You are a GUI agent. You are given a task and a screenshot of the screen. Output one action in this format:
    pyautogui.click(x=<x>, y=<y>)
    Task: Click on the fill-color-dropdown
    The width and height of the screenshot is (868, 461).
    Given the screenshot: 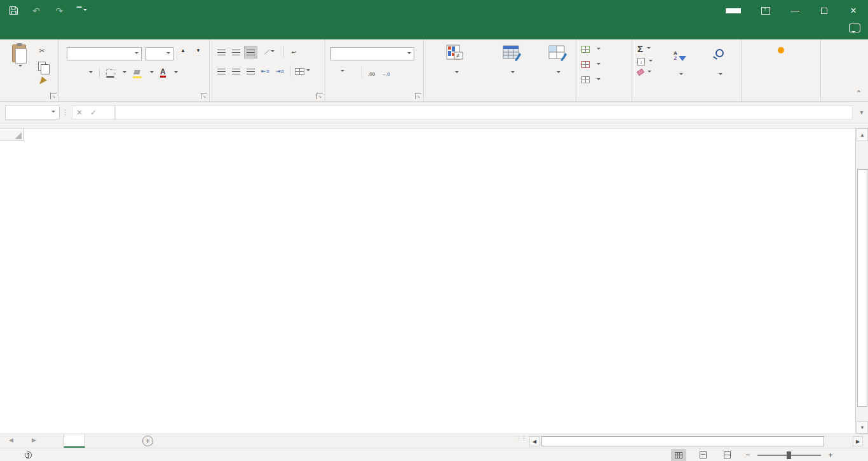 What is the action you would take?
    pyautogui.click(x=152, y=73)
    